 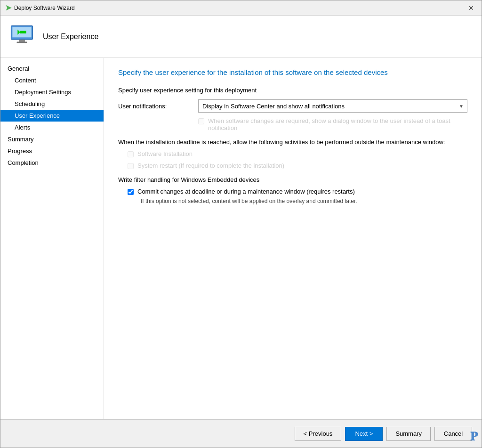 What do you see at coordinates (409, 434) in the screenshot?
I see `summary-button: Summary` at bounding box center [409, 434].